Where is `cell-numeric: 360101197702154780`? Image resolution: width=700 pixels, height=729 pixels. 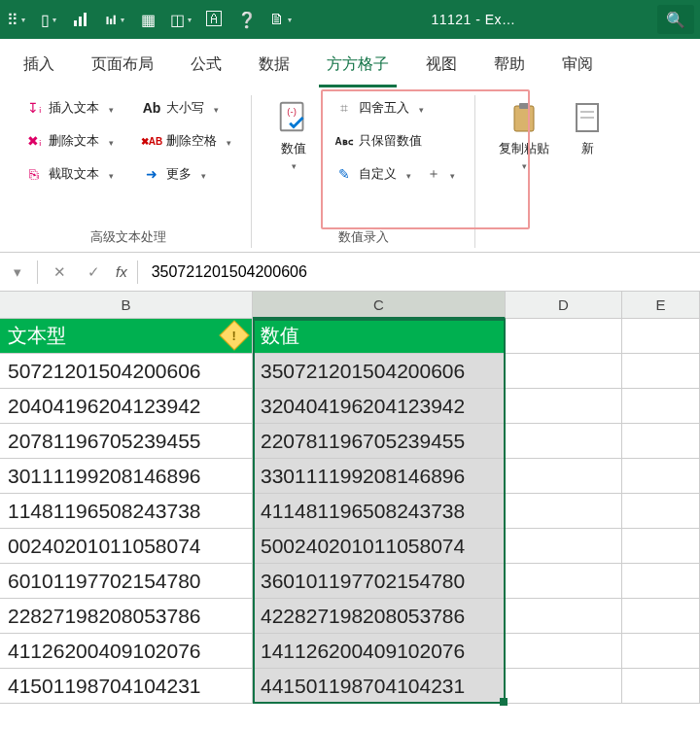 cell-numeric: 360101197702154780 is located at coordinates (379, 581).